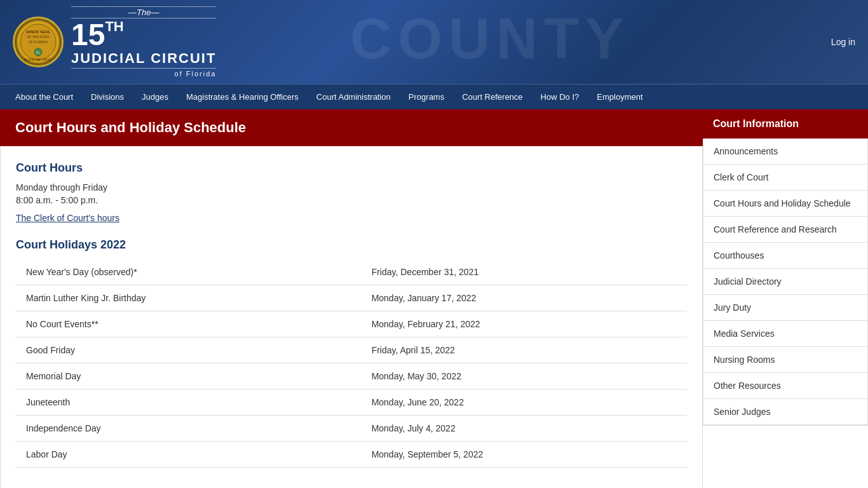  What do you see at coordinates (785, 255) in the screenshot?
I see `sidebar-item-courthouses: Courthouses` at bounding box center [785, 255].